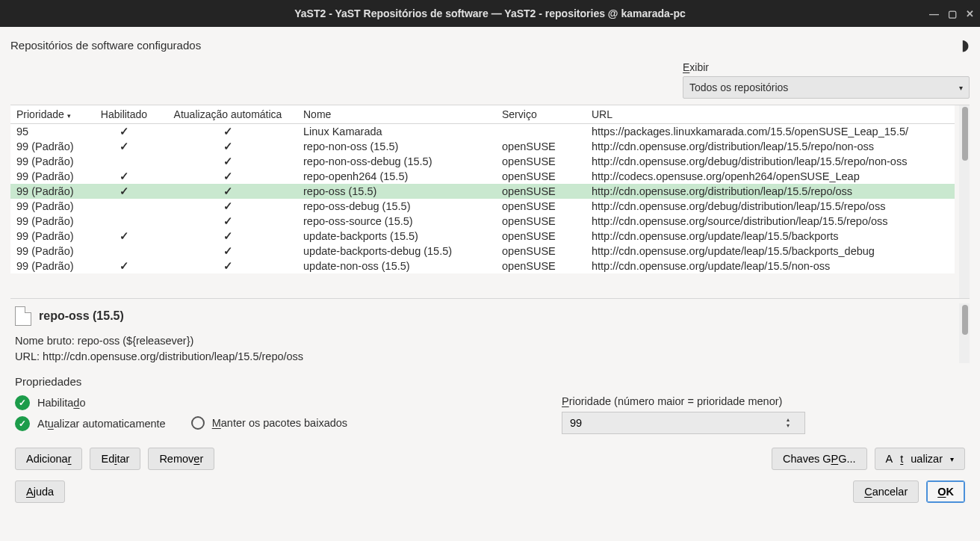  I want to click on cell-name: repo-oss-source (15.5), so click(397, 221).